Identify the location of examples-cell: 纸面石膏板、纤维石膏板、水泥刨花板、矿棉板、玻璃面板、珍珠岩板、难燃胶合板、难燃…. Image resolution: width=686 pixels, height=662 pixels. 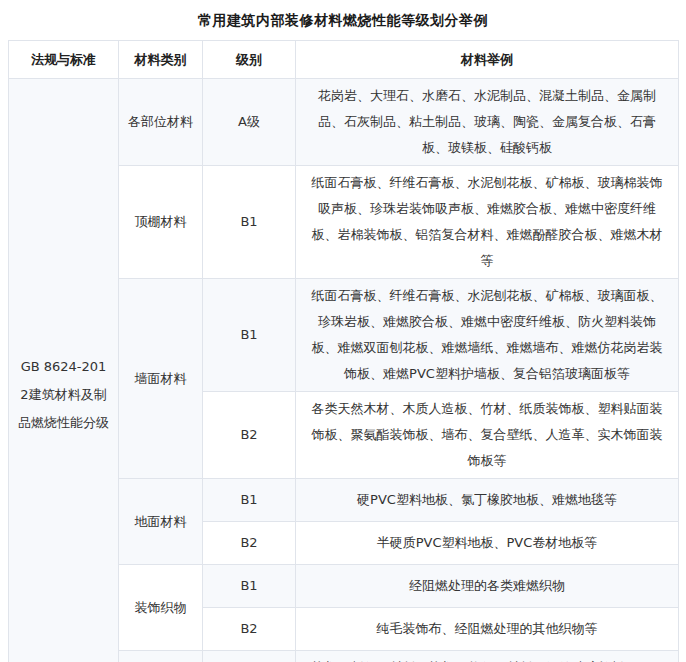
(488, 336).